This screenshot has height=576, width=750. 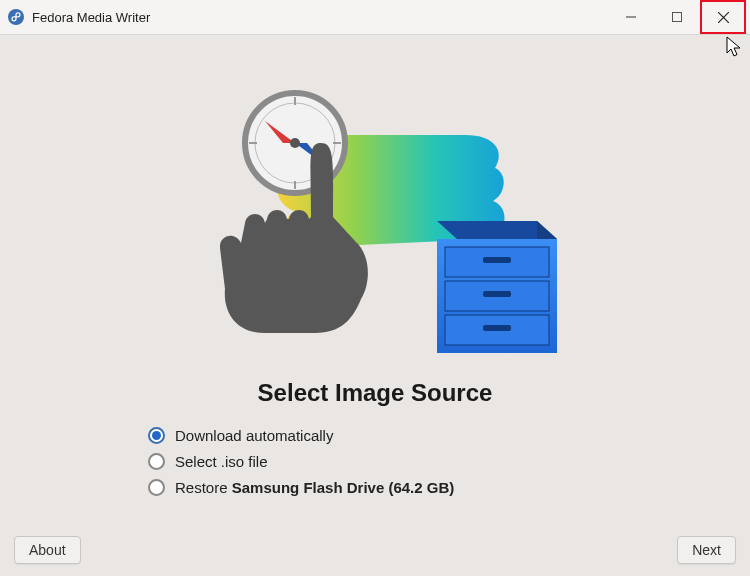 I want to click on option-restore-drive: Restore Samsung Flash Drive (64.2 GB), so click(x=301, y=487).